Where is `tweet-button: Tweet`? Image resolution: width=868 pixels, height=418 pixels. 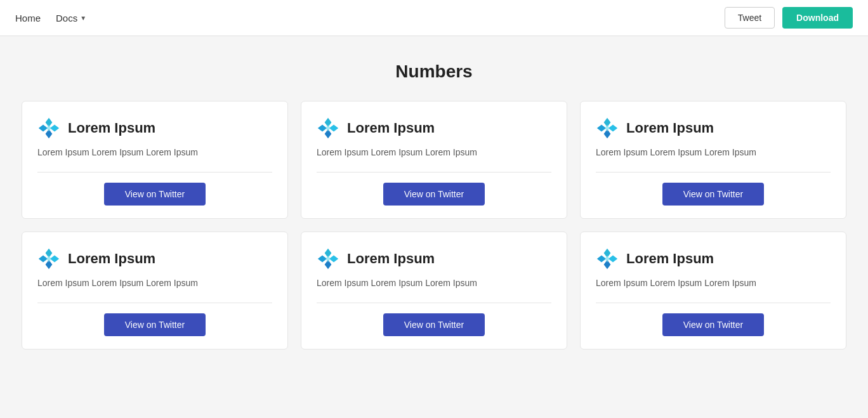 tweet-button: Tweet is located at coordinates (750, 18).